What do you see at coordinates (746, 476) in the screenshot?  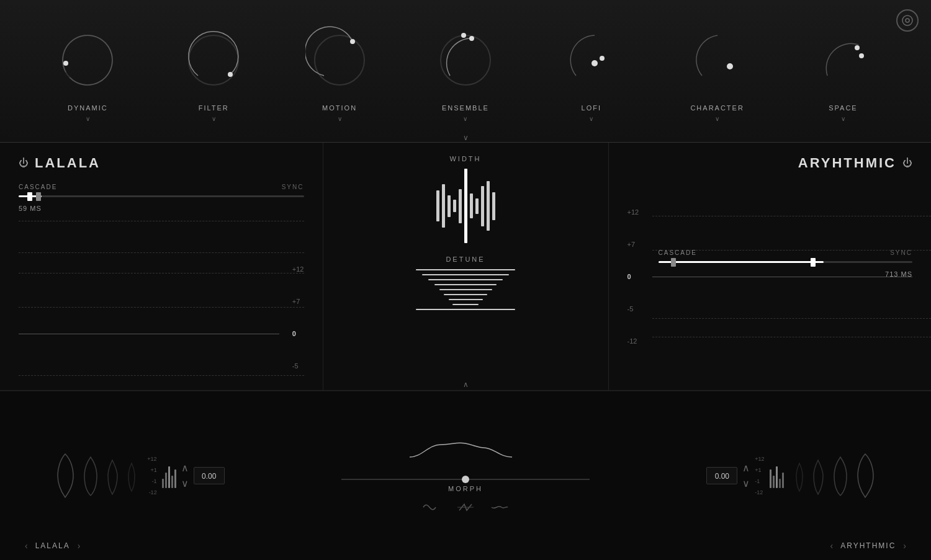 I see `right-pitch-arrows: ∧ ∨` at bounding box center [746, 476].